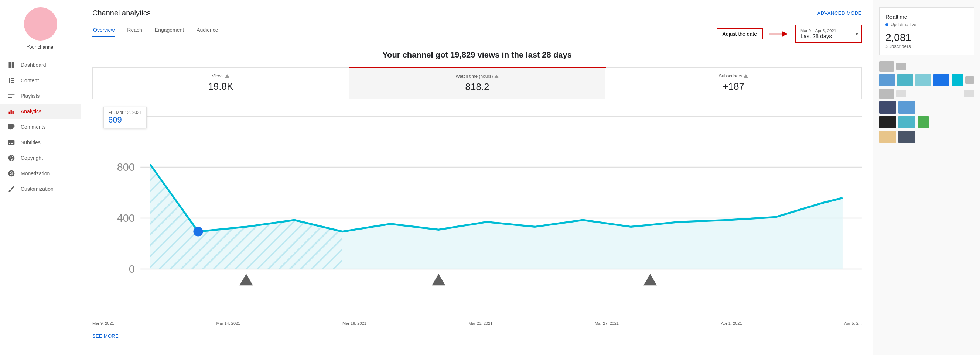 The image size is (980, 355). What do you see at coordinates (37, 189) in the screenshot?
I see `sidebar-label-customization: Customization` at bounding box center [37, 189].